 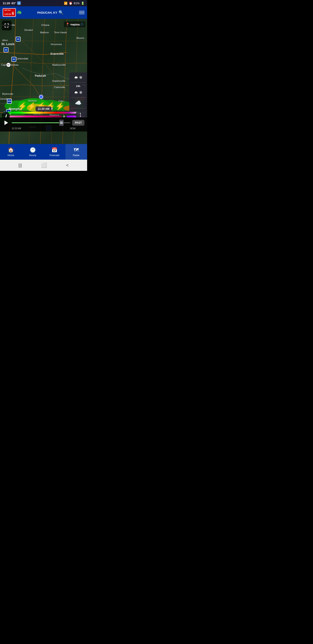 What do you see at coordinates (43, 123) in the screenshot?
I see `timeline-controls: PAST` at bounding box center [43, 123].